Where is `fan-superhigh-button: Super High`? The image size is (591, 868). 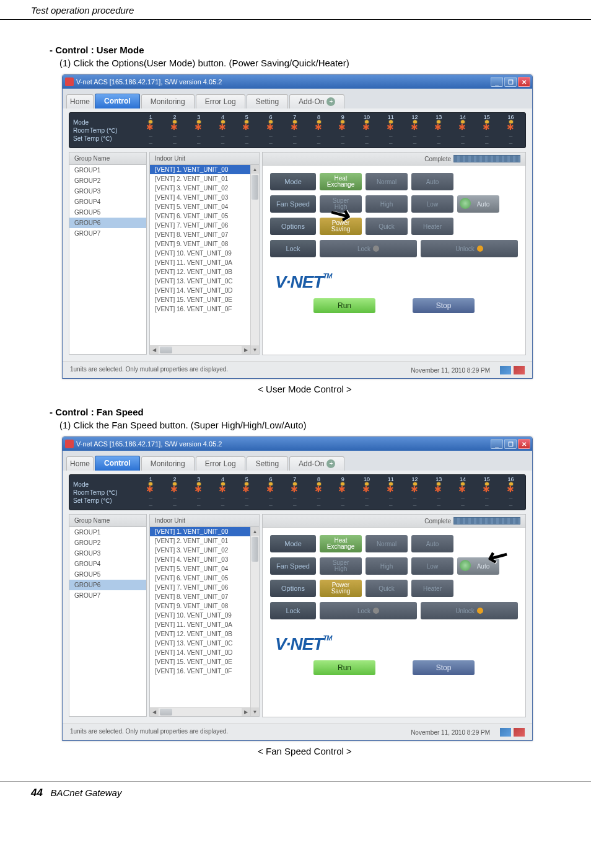 fan-superhigh-button: Super High is located at coordinates (341, 566).